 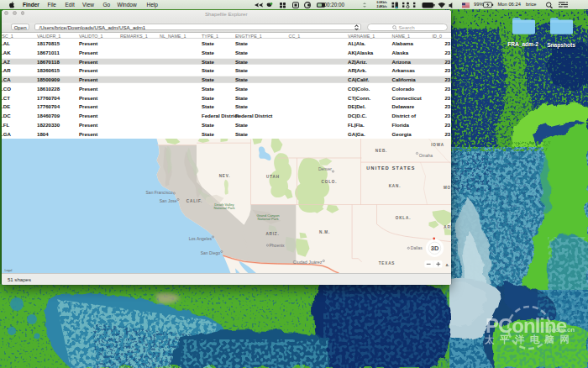 I want to click on svg-text: NEB., so click(x=381, y=151).